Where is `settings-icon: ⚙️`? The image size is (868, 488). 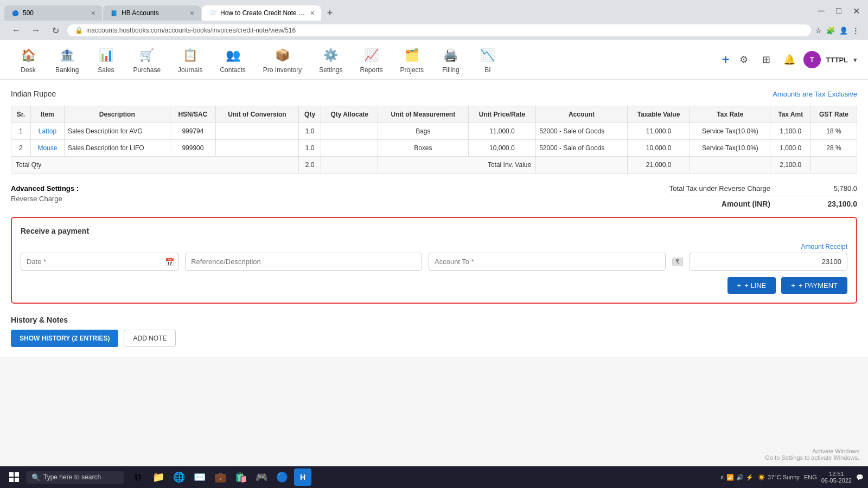 settings-icon: ⚙️ is located at coordinates (331, 55).